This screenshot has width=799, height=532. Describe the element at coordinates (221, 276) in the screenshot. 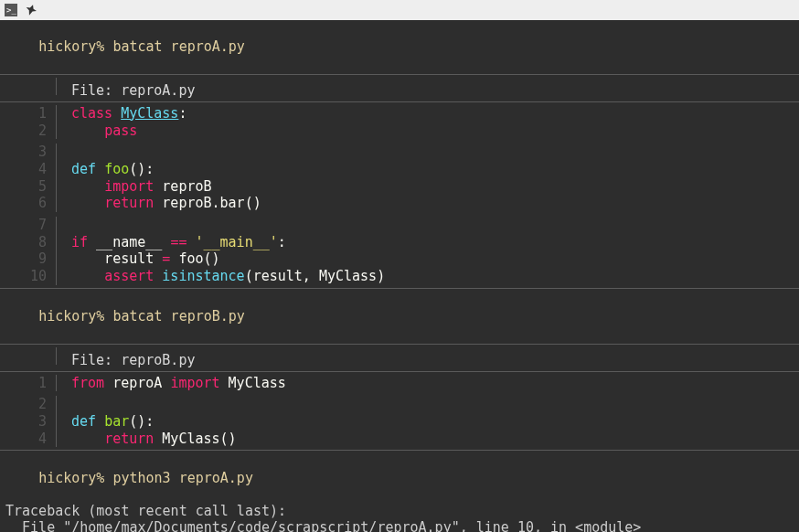

I see `code-content: assert isinstance(result, MyClass)` at that location.